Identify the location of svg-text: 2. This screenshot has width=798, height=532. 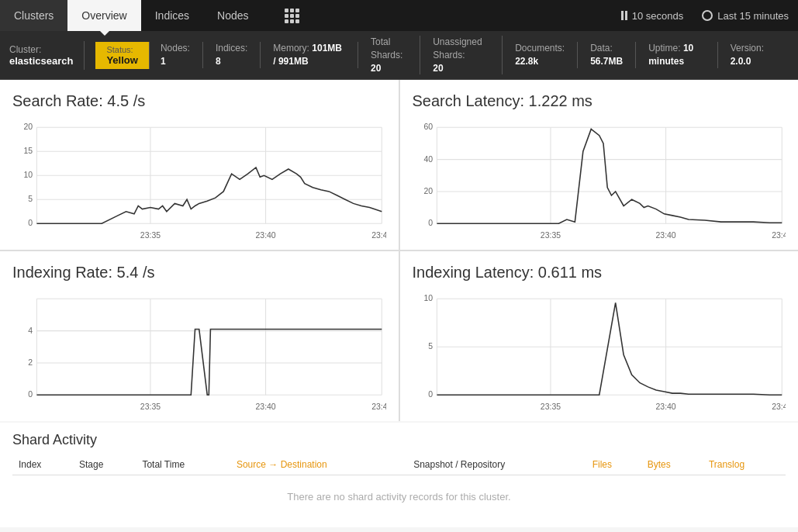
(30, 363).